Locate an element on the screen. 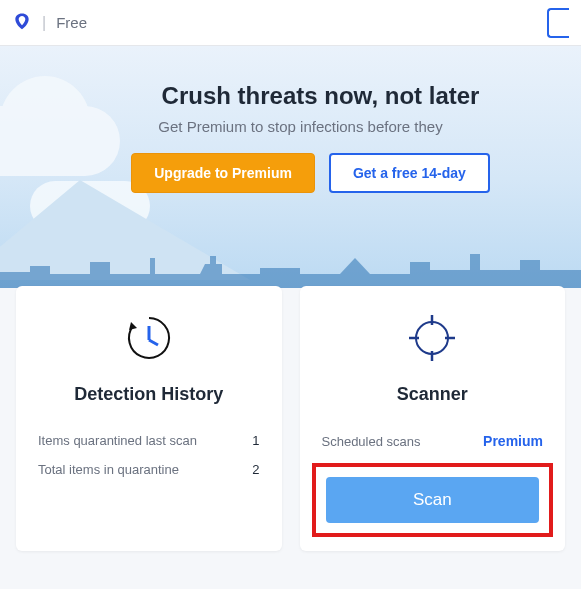  stat-row: Items quarantined last scan 1 is located at coordinates (149, 440).